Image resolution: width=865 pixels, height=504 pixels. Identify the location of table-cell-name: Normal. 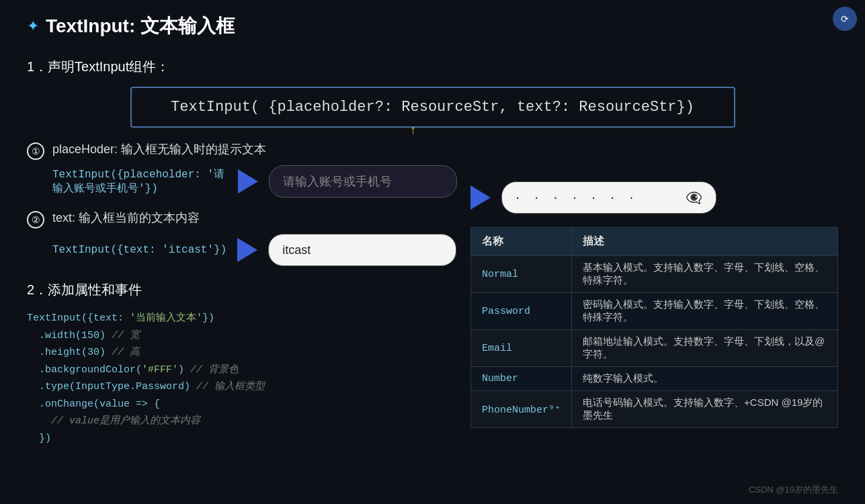
(522, 274).